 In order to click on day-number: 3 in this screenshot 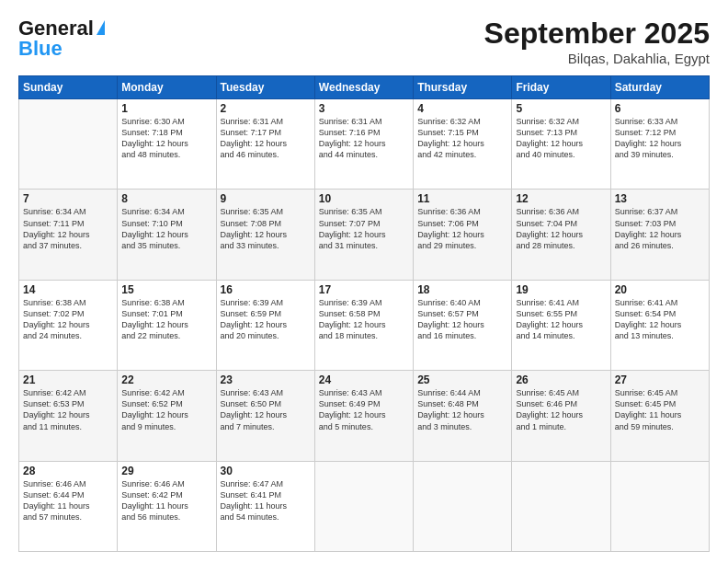, I will do `click(364, 109)`.